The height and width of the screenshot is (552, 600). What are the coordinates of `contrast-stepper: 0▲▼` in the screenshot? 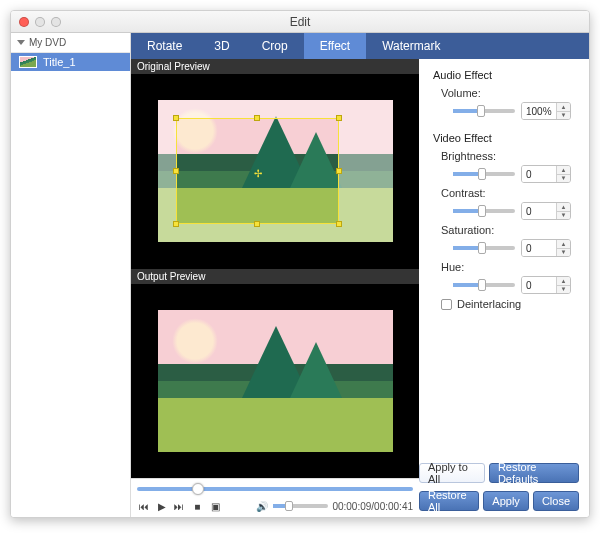 It's located at (546, 211).